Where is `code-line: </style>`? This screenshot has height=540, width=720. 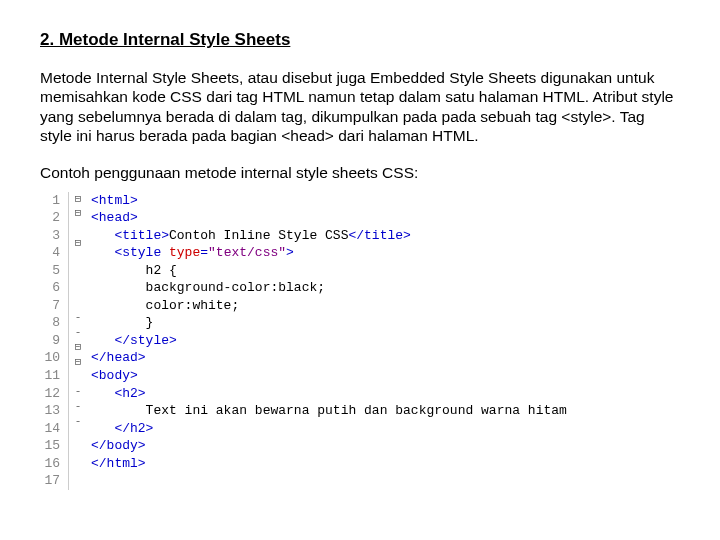 code-line: </style> is located at coordinates (329, 341).